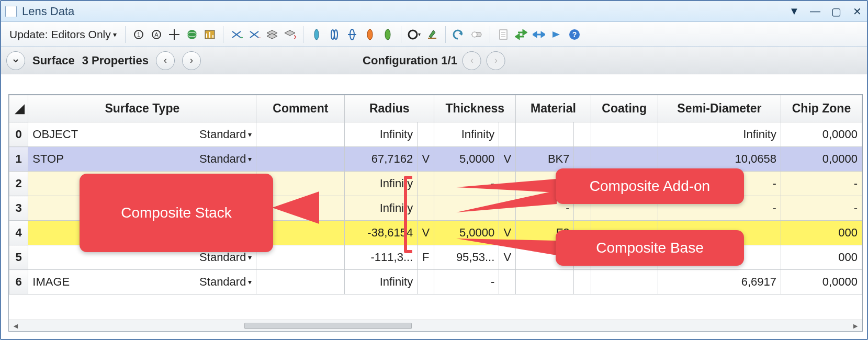 This screenshot has height=340, width=868. What do you see at coordinates (139, 35) in the screenshot?
I see `refresh-1-icon: 1` at bounding box center [139, 35].